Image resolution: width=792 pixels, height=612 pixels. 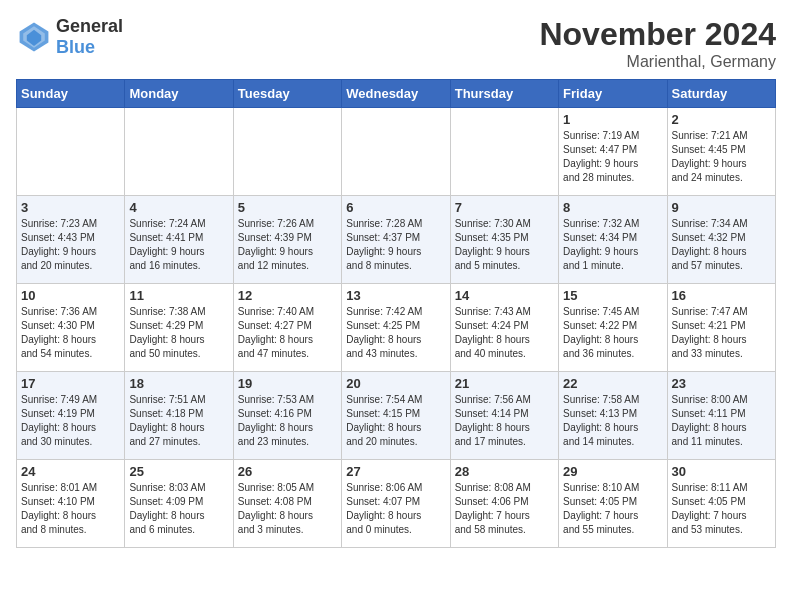 What do you see at coordinates (396, 416) in the screenshot?
I see `calendar-week-row: 17Sunrise: 7:49 AM Sunset: 4:19 PM Dayli…` at bounding box center [396, 416].